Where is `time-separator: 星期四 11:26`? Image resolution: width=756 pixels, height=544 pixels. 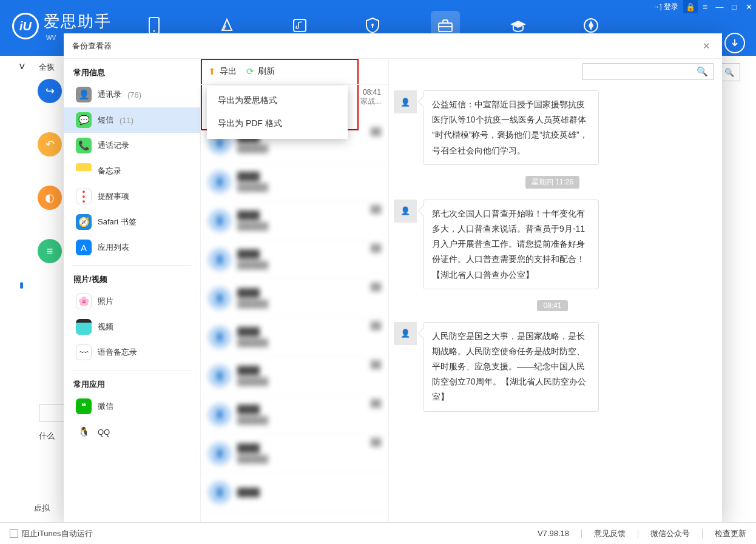
time-separator: 星期四 11:26 is located at coordinates (552, 182).